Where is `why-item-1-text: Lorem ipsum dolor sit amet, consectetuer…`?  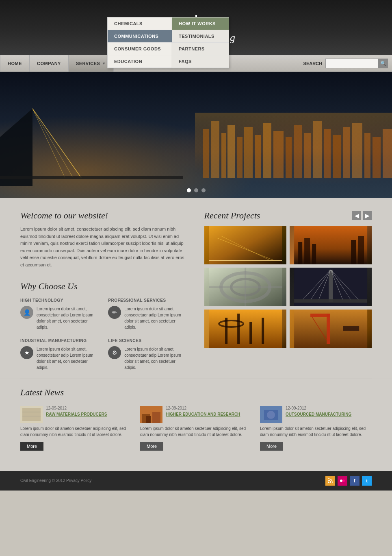
why-item-1-text: Lorem ipsum dolor sit amet, consectetuer… is located at coordinates (156, 318).